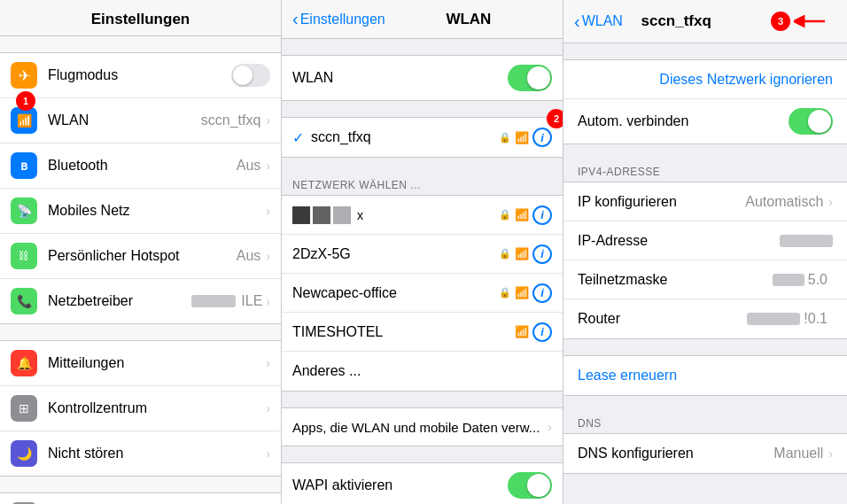 This screenshot has width=847, height=504. I want to click on flugmodus-toggle, so click(251, 75).